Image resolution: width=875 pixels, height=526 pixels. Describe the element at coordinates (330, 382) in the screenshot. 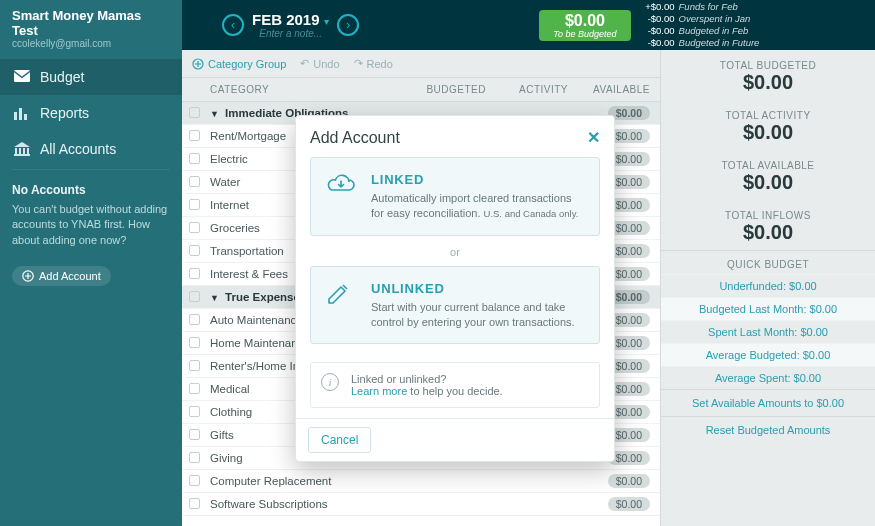

I see `info-icon: i` at that location.